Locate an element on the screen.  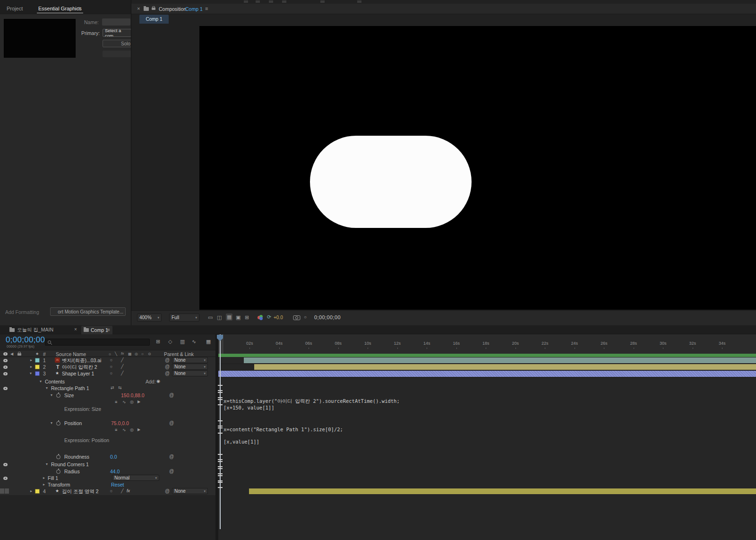
comp-name-link: Comp 1 is located at coordinates (194, 9).